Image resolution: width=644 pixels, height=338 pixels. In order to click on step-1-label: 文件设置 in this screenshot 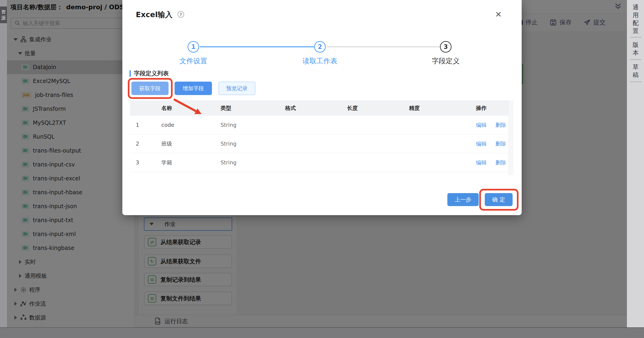, I will do `click(194, 61)`.